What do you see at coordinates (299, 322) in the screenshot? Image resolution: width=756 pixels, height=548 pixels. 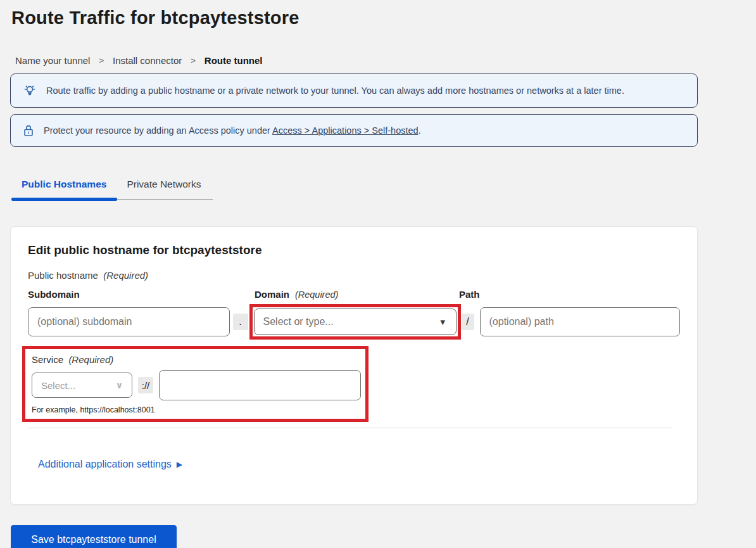 I see `domain-select-placeholder: Select or type...` at bounding box center [299, 322].